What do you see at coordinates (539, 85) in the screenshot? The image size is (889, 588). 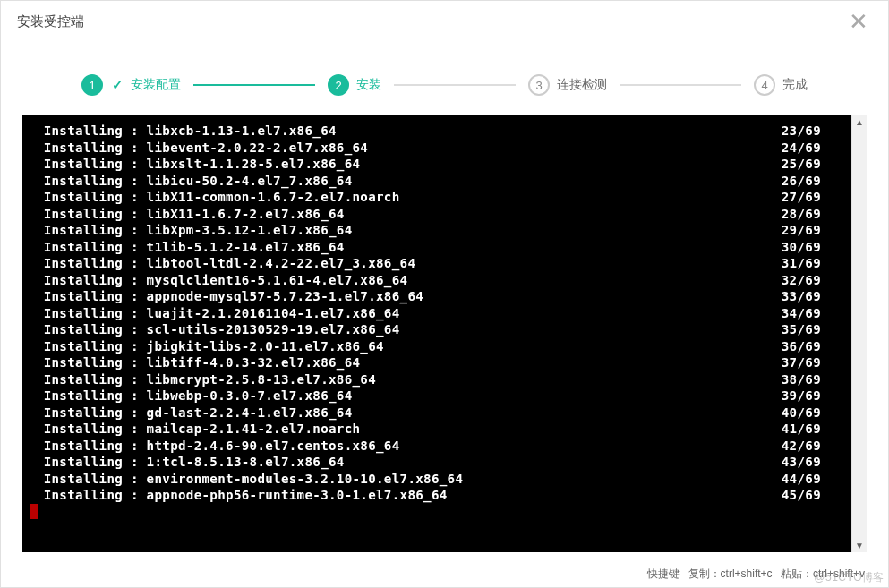 I see `step-3-circle: 3` at bounding box center [539, 85].